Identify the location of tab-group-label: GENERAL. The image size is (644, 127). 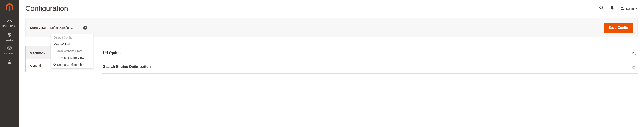
(38, 53).